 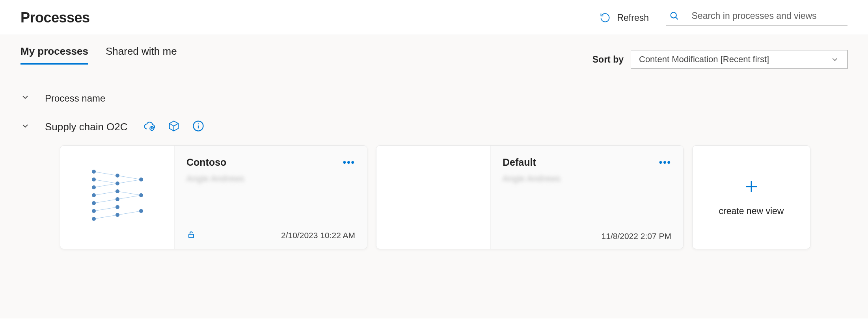 What do you see at coordinates (174, 127) in the screenshot?
I see `package-icon` at bounding box center [174, 127].